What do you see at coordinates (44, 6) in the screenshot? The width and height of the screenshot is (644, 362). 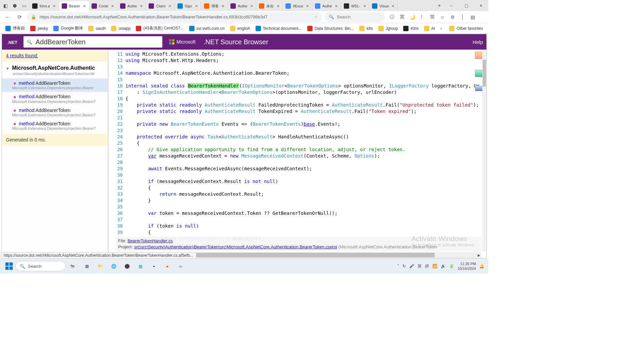 I see `browser-tab: Kimi.a✕` at bounding box center [44, 6].